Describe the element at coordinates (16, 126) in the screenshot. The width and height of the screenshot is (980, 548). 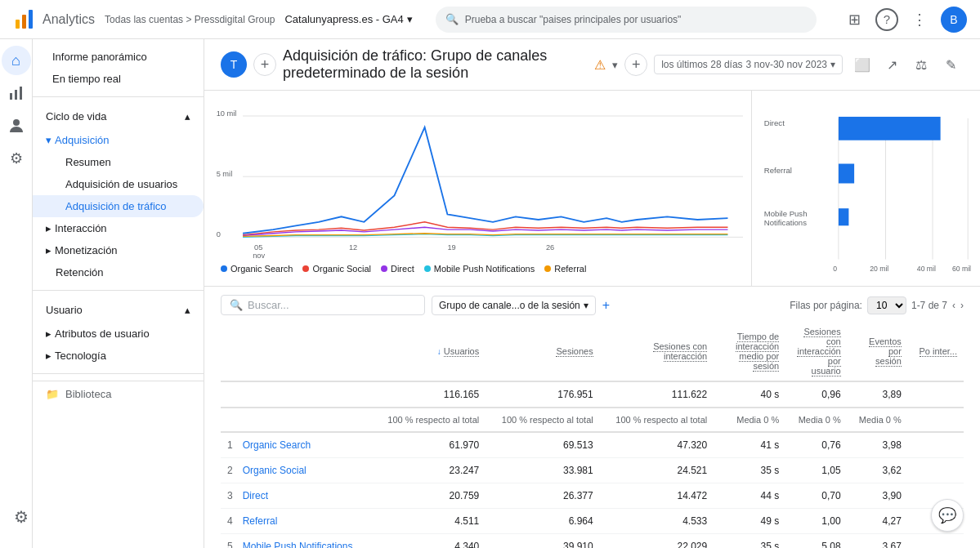
I see `nav-icon-person` at that location.